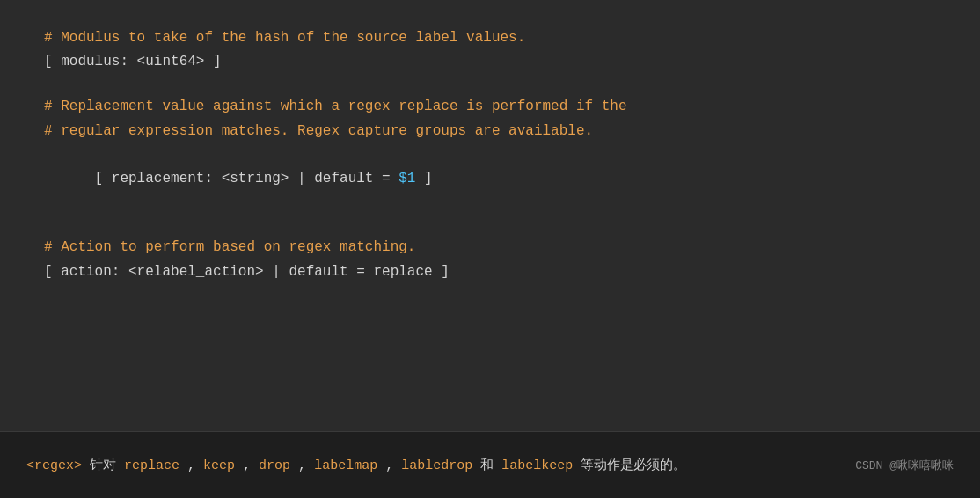 This screenshot has width=980, height=498. Describe the element at coordinates (490, 50) in the screenshot. I see `code-block-1: # Modulus to take of the hash of the sou…` at that location.